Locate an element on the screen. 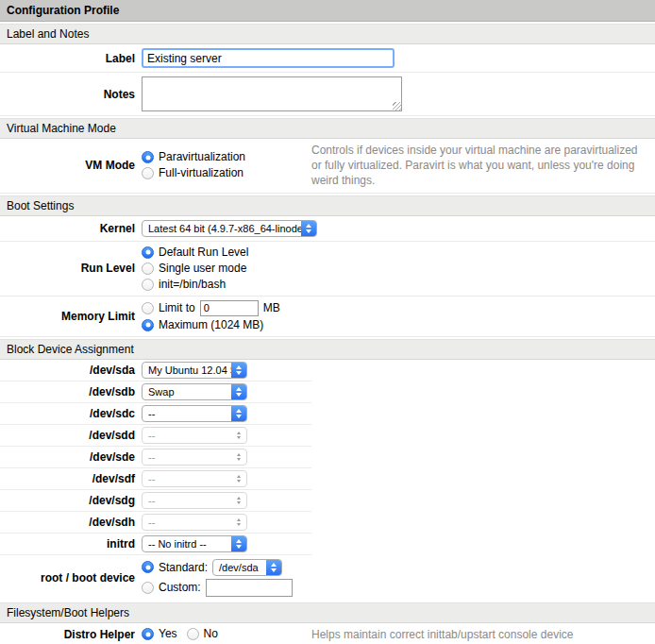 This screenshot has width=655, height=644. label-row: Label is located at coordinates (328, 59).